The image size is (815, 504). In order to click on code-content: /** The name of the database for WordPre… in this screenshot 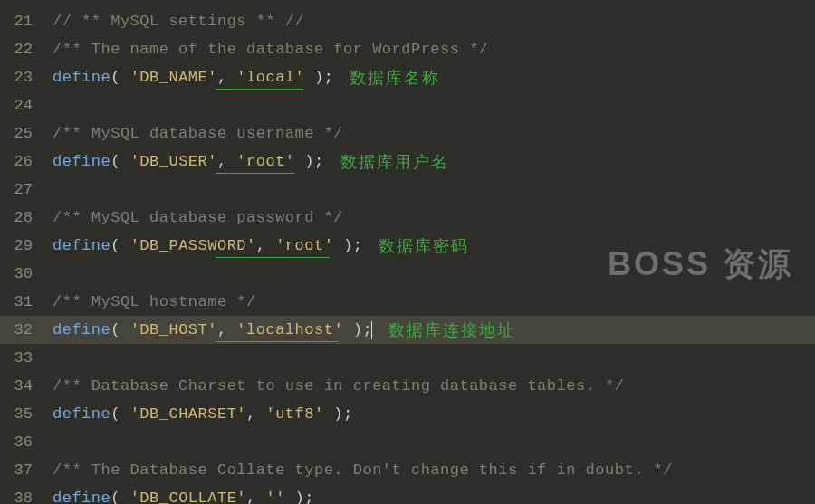, I will do `click(271, 49)`.